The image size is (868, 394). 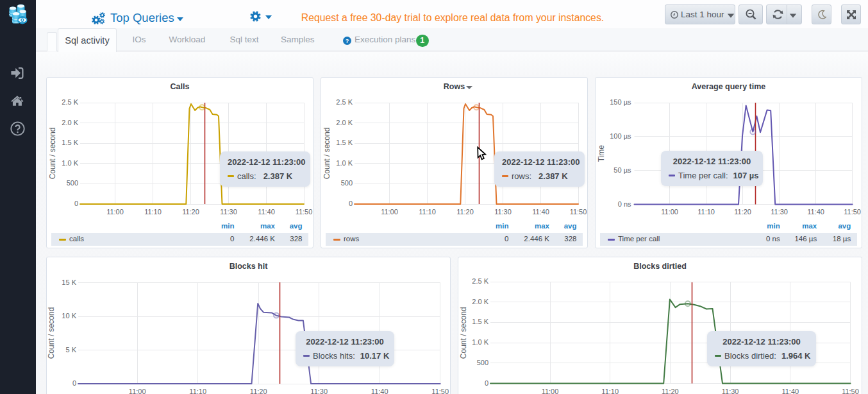 What do you see at coordinates (624, 204) in the screenshot?
I see `svg-text: 0 ns` at bounding box center [624, 204].